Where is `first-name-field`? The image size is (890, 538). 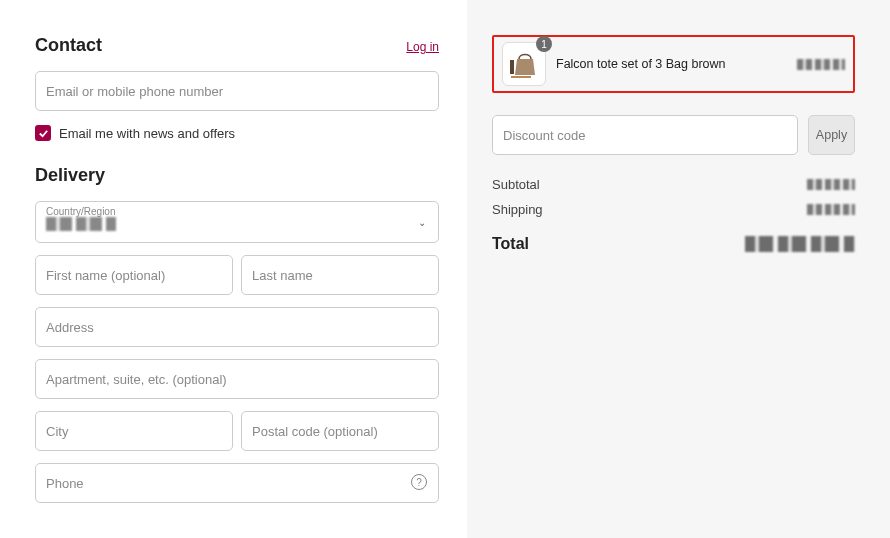 first-name-field is located at coordinates (134, 275).